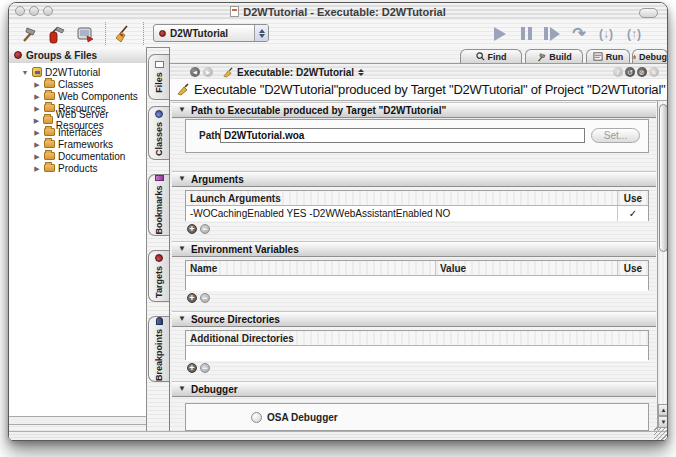 This screenshot has height=457, width=676. What do you see at coordinates (261, 33) in the screenshot?
I see `popup-stepper-icon` at bounding box center [261, 33].